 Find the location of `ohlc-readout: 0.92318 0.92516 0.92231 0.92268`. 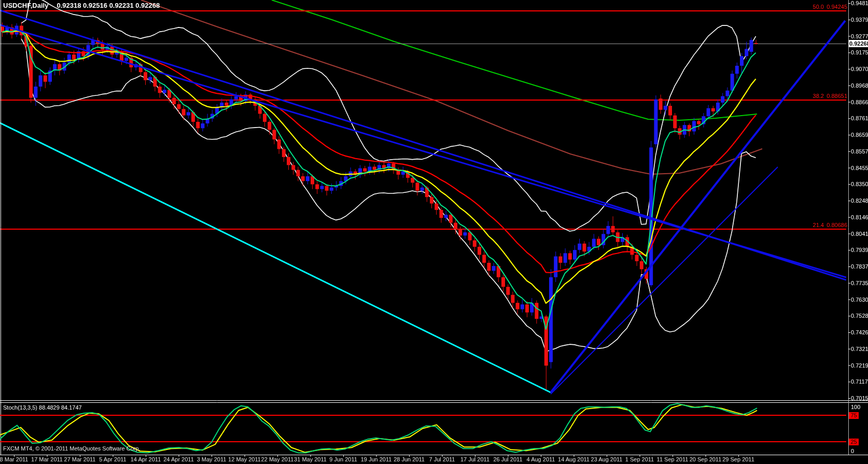

ohlc-readout: 0.92318 0.92516 0.92231 0.92268 is located at coordinates (108, 5).